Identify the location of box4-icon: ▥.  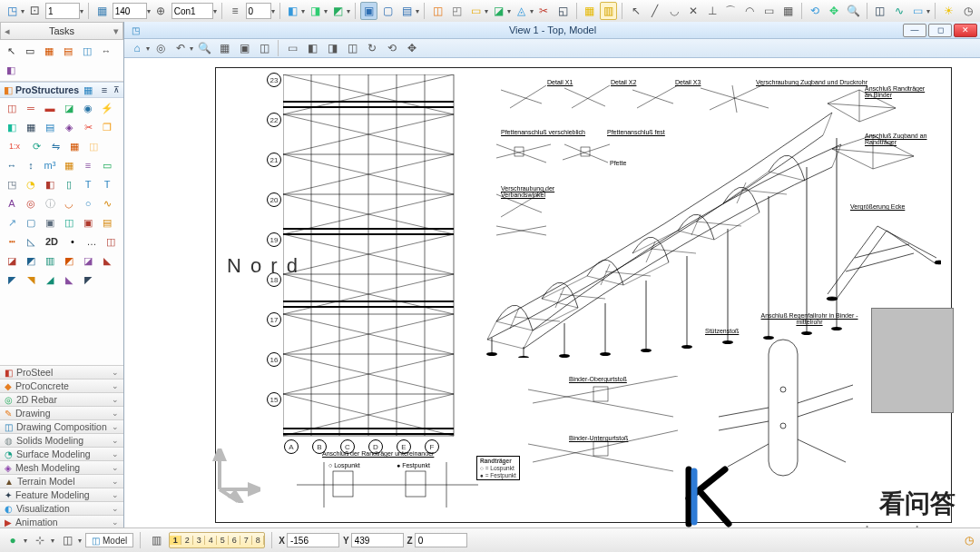
(50, 261).